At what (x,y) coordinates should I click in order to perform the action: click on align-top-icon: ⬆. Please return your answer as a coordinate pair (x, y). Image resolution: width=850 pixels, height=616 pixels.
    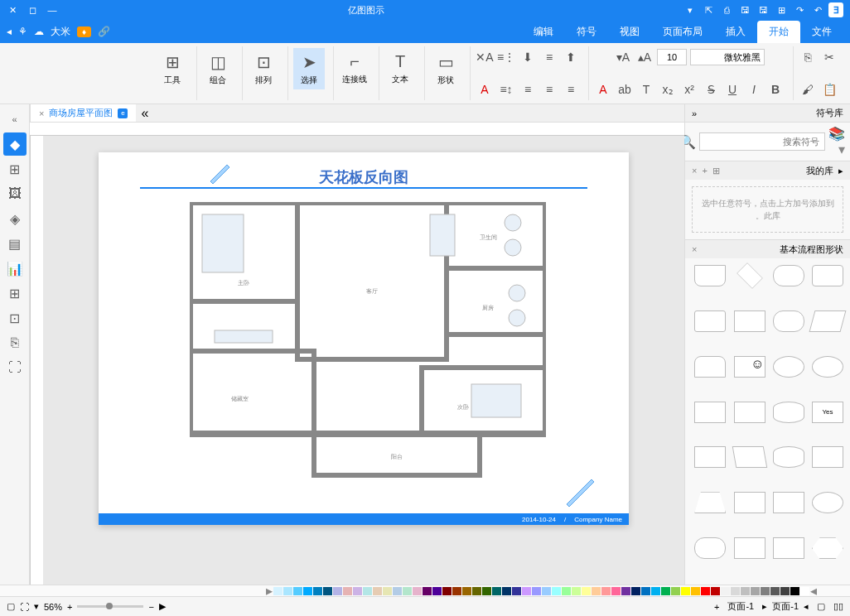
    Looking at the image, I should click on (571, 57).